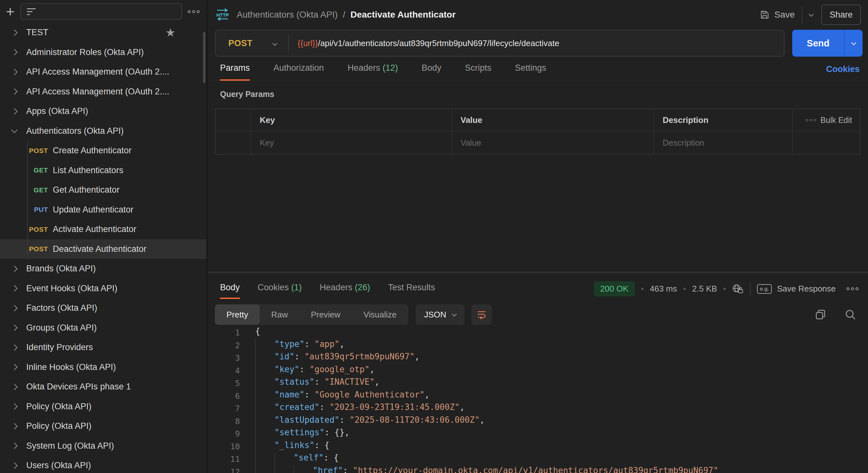 This screenshot has height=473, width=868. I want to click on sidebar-collection-item: Okta Devices APIs phase 1, so click(103, 387).